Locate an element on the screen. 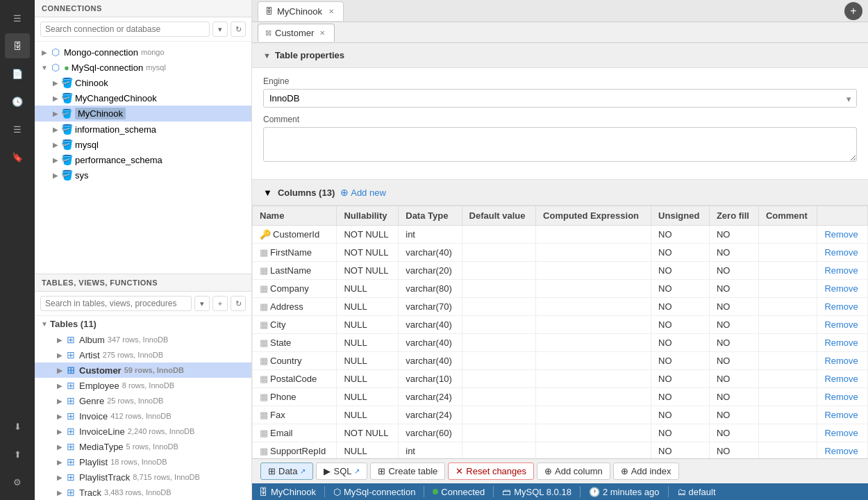  cell-remove-3: Remove is located at coordinates (843, 289).